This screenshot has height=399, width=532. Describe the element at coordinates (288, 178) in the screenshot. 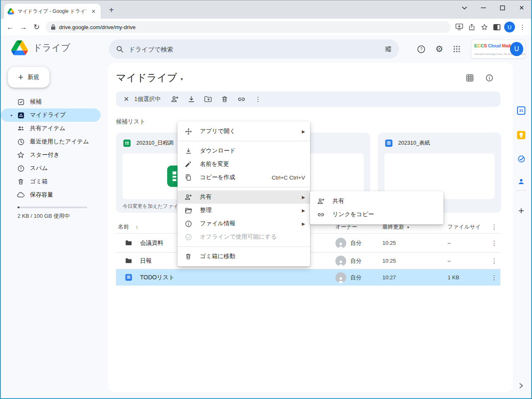

I see `shortcut-label: Ctrl+C Ctrl+V` at that location.